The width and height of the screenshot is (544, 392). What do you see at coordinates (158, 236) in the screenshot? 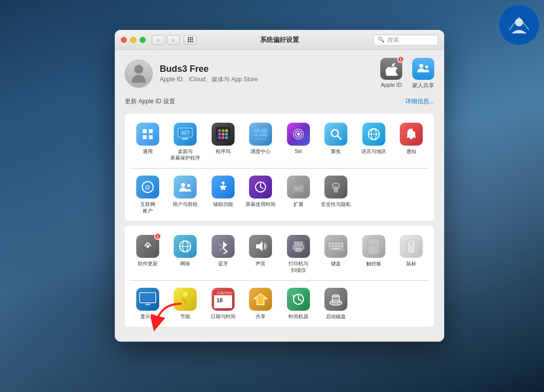
I see `software-badge: 1` at bounding box center [158, 236].